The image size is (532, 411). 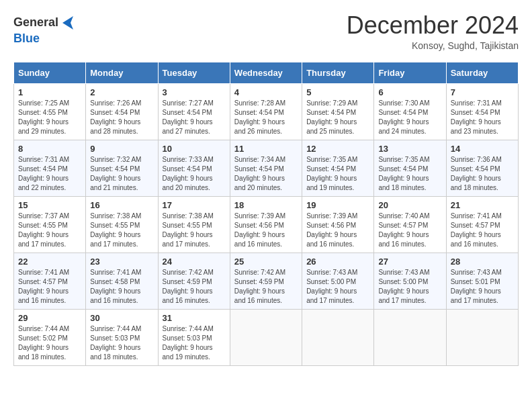 I want to click on calendar-cell: 16 Sunrise: 7:38 AM Sunset: 4:55 PM Dayl…, so click(x=122, y=225).